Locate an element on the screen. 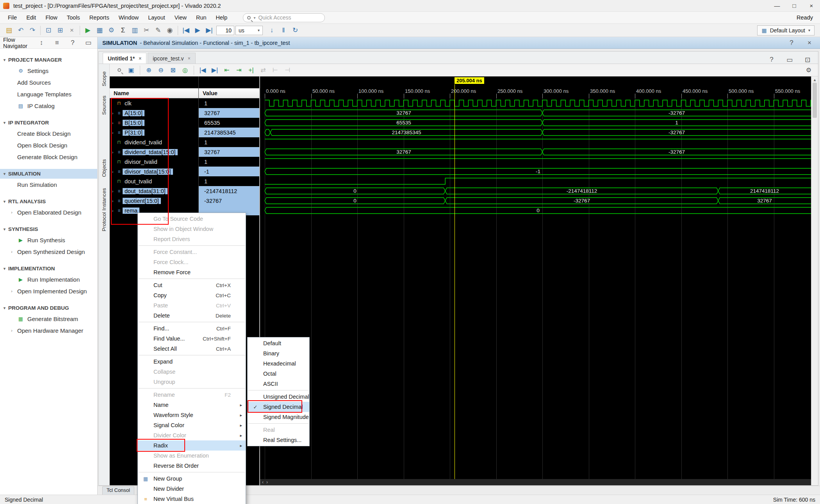 This screenshot has height=504, width=820. zoom-fit-icon: ⊠ is located at coordinates (173, 70).